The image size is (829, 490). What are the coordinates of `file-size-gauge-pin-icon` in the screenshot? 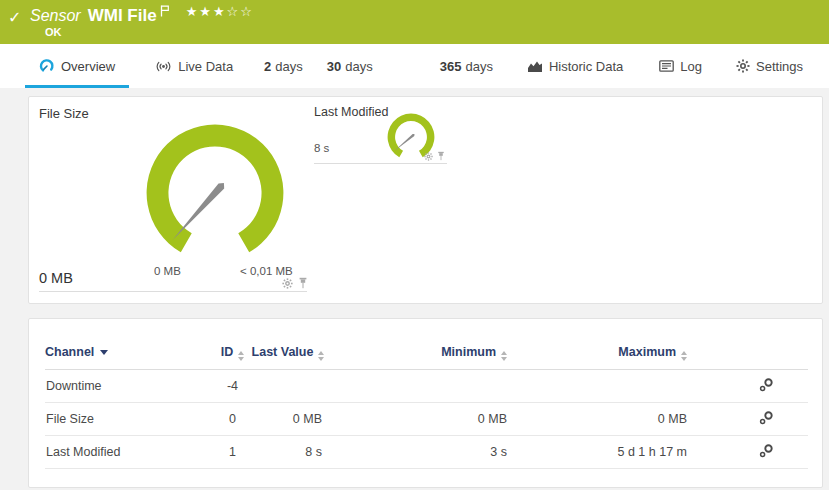 It's located at (303, 283).